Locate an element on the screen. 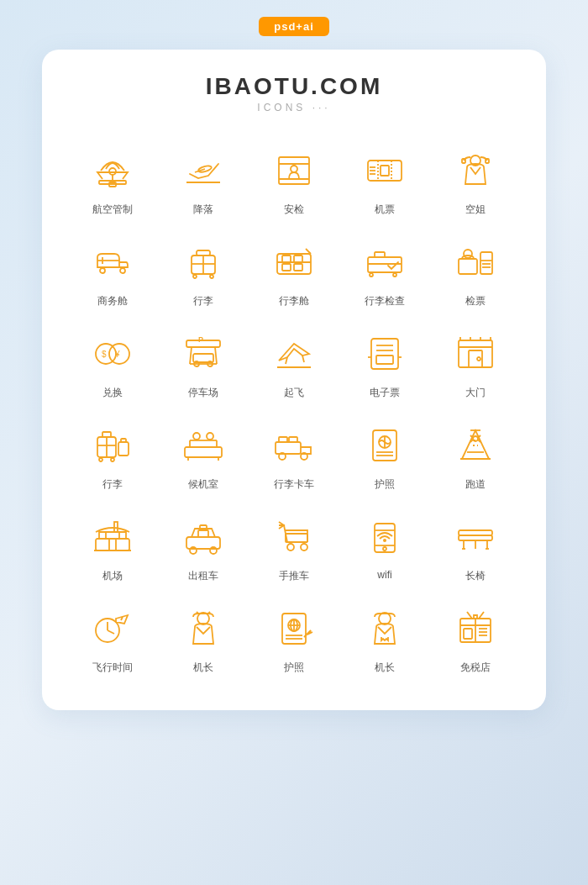 The height and width of the screenshot is (885, 588). landing-icon is located at coordinates (203, 171).